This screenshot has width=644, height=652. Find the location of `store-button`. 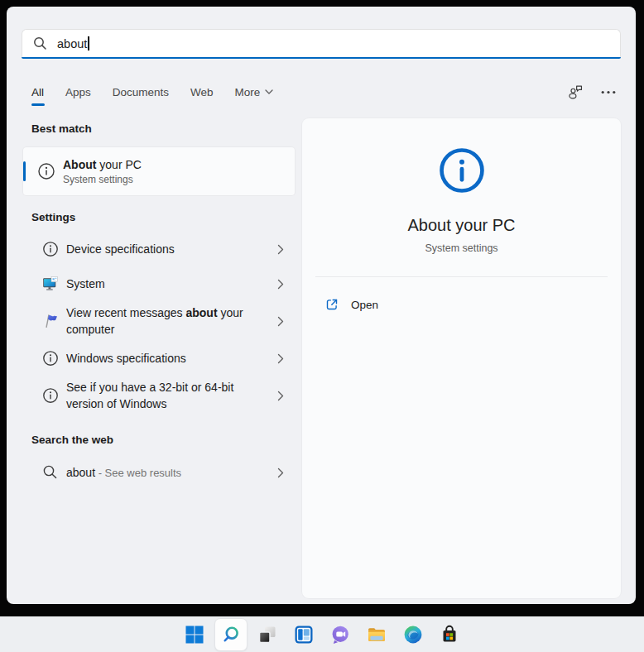

store-button is located at coordinates (449, 635).